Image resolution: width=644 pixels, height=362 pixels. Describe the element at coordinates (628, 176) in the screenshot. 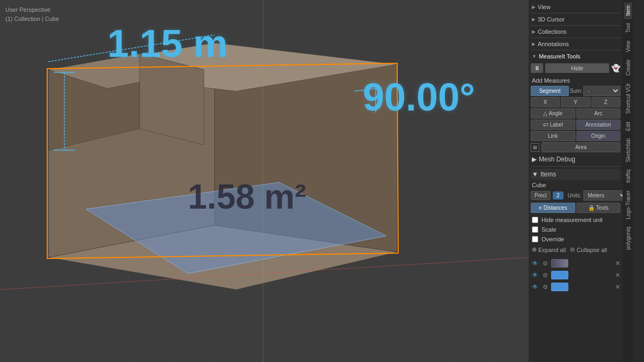

I see `tab-traffiq: traffiq` at that location.